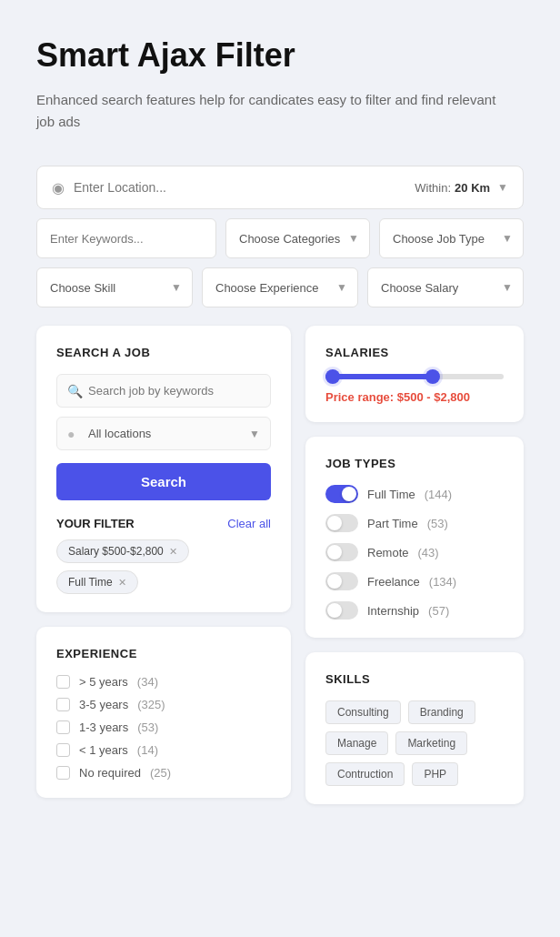 This screenshot has width=560, height=937. What do you see at coordinates (280, 238) in the screenshot?
I see `filter-row-1: Choose Categories ▼ Choose Job Type ▼` at bounding box center [280, 238].